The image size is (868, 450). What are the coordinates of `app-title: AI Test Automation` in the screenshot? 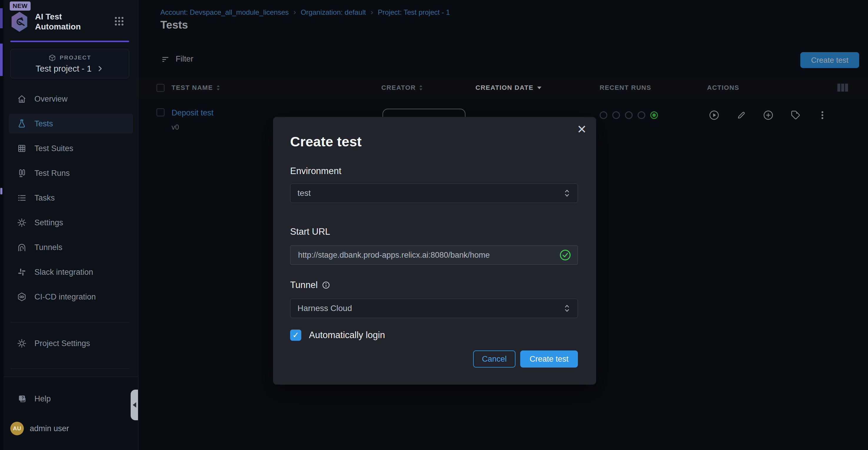 It's located at (58, 22).